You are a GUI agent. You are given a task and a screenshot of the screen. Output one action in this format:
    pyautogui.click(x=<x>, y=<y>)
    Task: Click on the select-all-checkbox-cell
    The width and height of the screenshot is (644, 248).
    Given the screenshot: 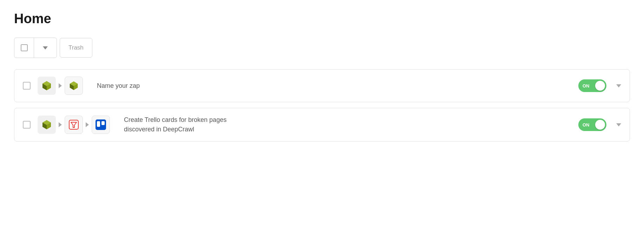 What is the action you would take?
    pyautogui.click(x=24, y=48)
    